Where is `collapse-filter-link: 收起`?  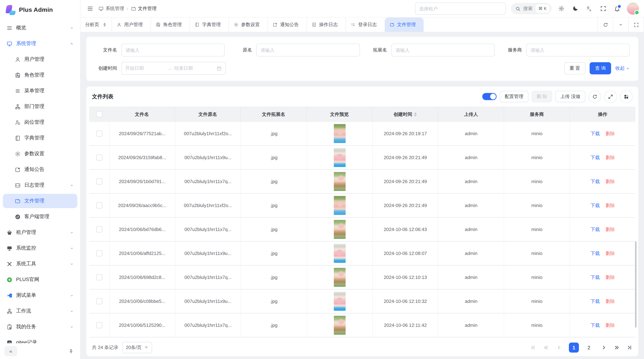 collapse-filter-link: 收起 is located at coordinates (622, 68).